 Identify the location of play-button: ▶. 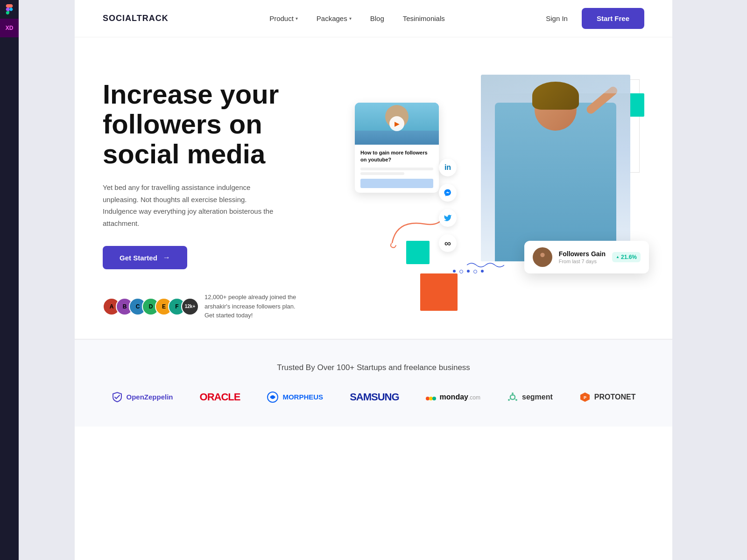
(397, 124).